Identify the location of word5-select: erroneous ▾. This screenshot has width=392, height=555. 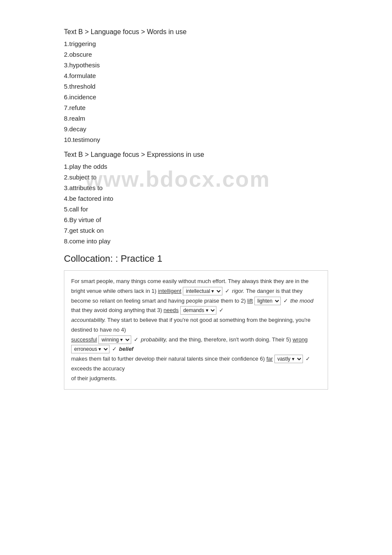
(90, 349).